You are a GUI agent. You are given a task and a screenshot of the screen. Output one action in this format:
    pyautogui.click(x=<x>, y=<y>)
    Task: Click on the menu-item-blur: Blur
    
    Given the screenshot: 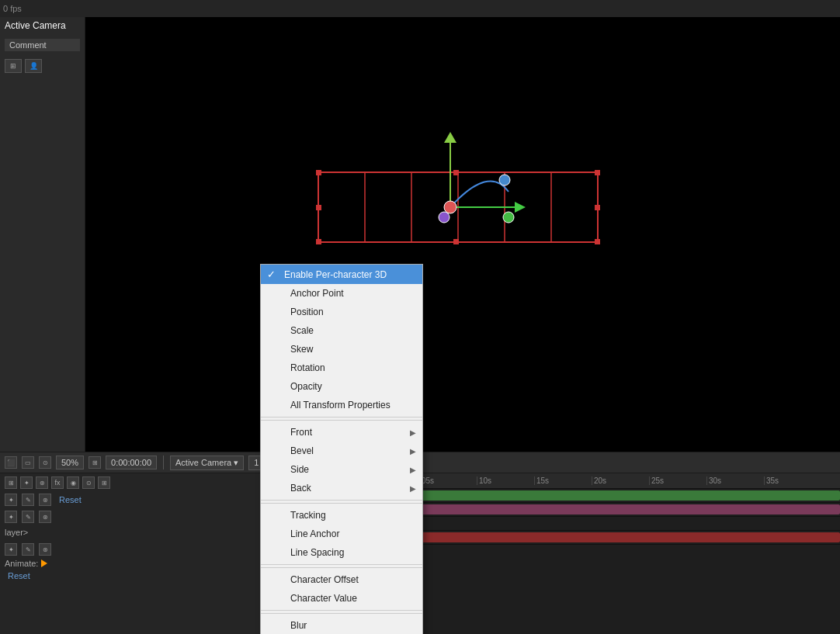 What is the action you would take?
    pyautogui.click(x=342, y=625)
    